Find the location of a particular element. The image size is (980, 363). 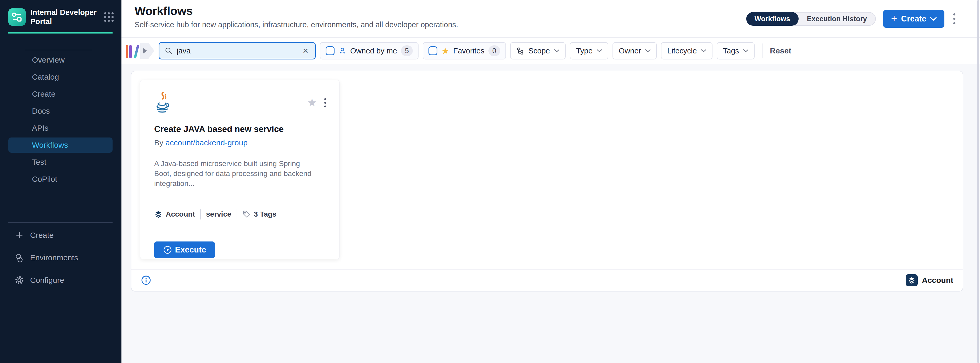

lifecycle-dropdown: Lifecycle is located at coordinates (687, 51).